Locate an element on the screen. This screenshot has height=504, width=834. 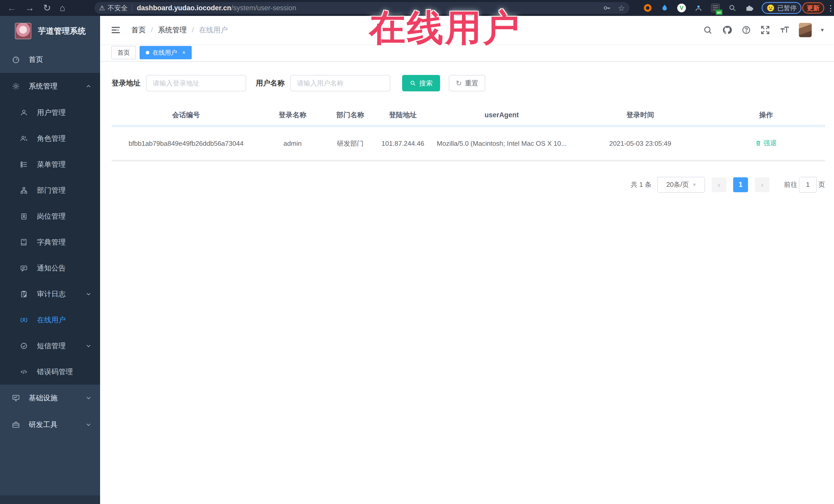
sidebar-item-home: 首页 is located at coordinates (50, 60).